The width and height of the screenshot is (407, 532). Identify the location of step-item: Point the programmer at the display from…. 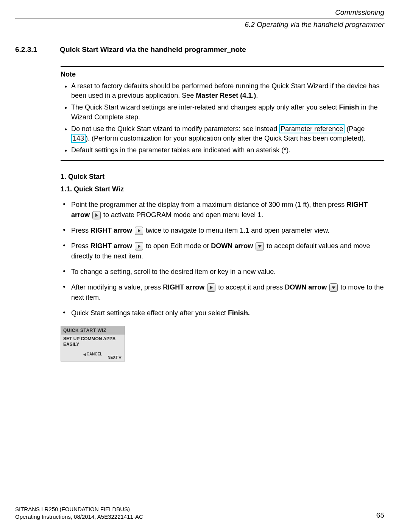
(223, 210).